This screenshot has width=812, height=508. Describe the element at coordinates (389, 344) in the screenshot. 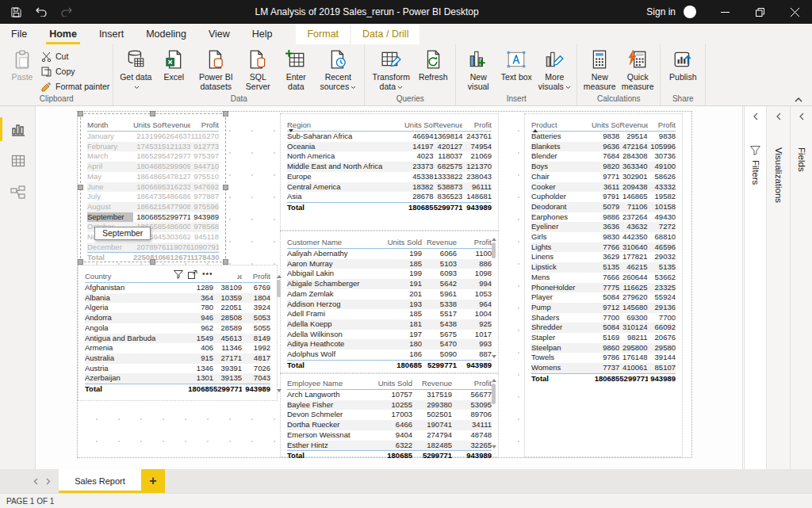

I see `table-row: Aditya Heathcote1805470993` at that location.